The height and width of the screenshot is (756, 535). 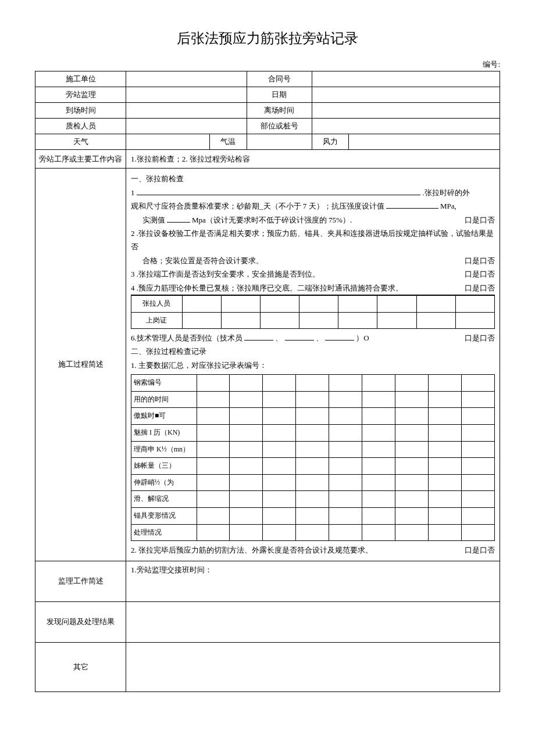 I want to click on blank-tech2, so click(x=299, y=341).